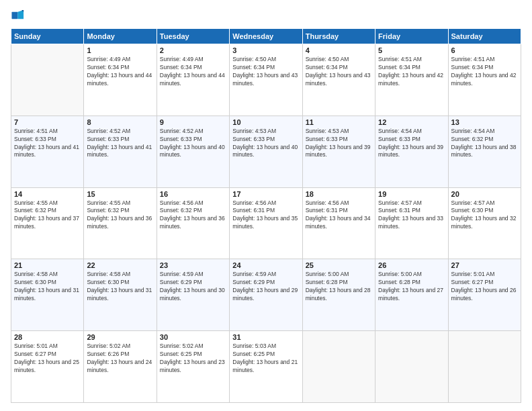 The height and width of the screenshot is (411, 532). I want to click on calendar-cell: 3Sunrise: 4:50 AMSunset: 6:34 PMDaylight…, so click(266, 81).